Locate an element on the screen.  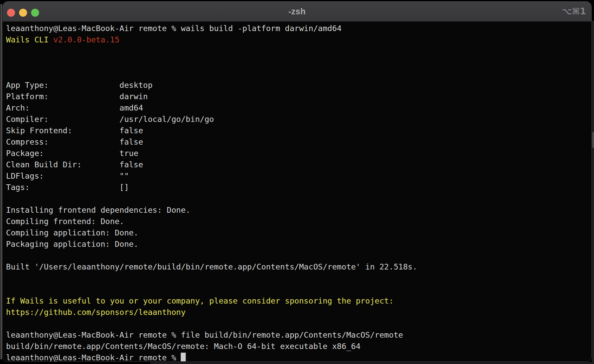
background-window-edge-bottom is located at coordinates (372, 363).